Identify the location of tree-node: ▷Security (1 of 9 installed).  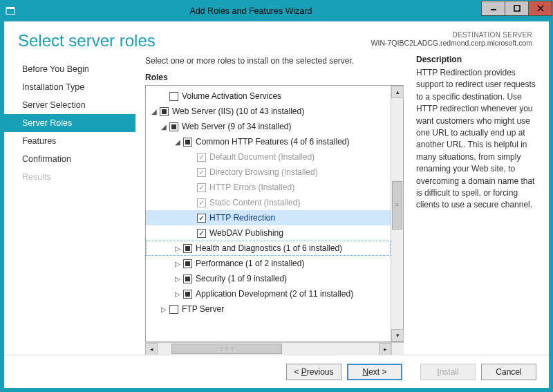
(268, 279).